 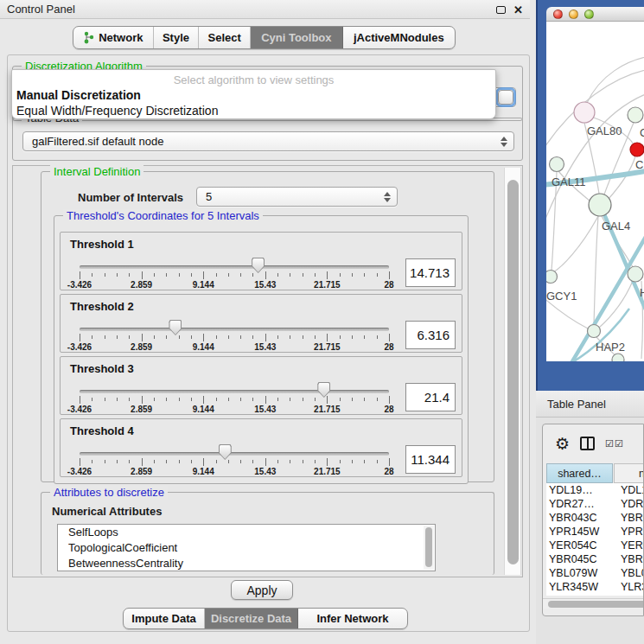 What do you see at coordinates (501, 10) in the screenshot?
I see `float-panel-icon` at bounding box center [501, 10].